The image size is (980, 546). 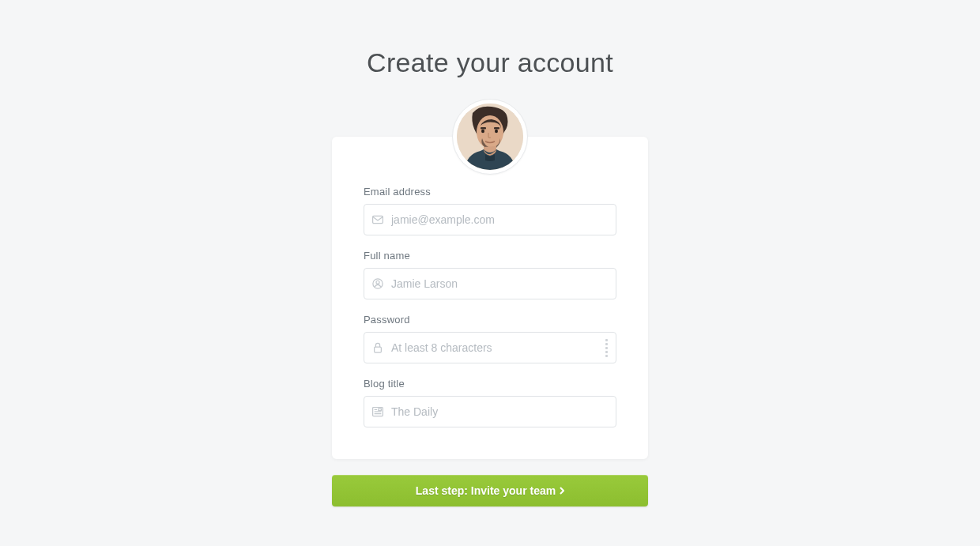 I want to click on blog-field, so click(x=503, y=412).